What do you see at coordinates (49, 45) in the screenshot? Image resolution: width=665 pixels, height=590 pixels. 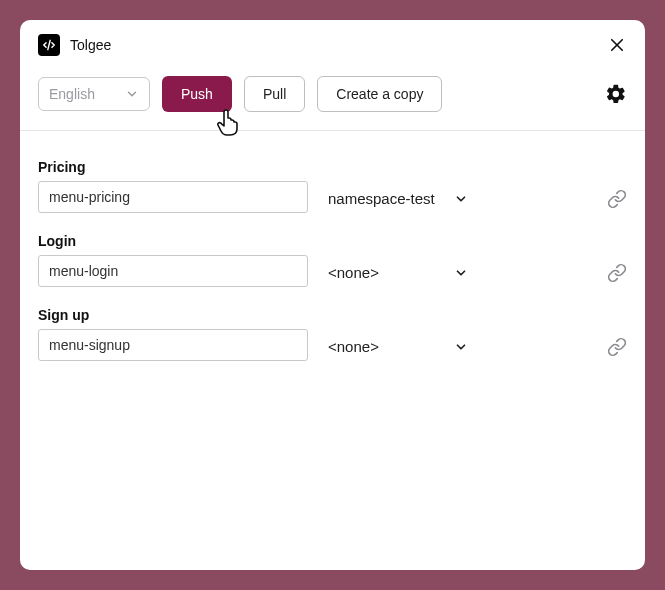 I see `app-icon` at bounding box center [49, 45].